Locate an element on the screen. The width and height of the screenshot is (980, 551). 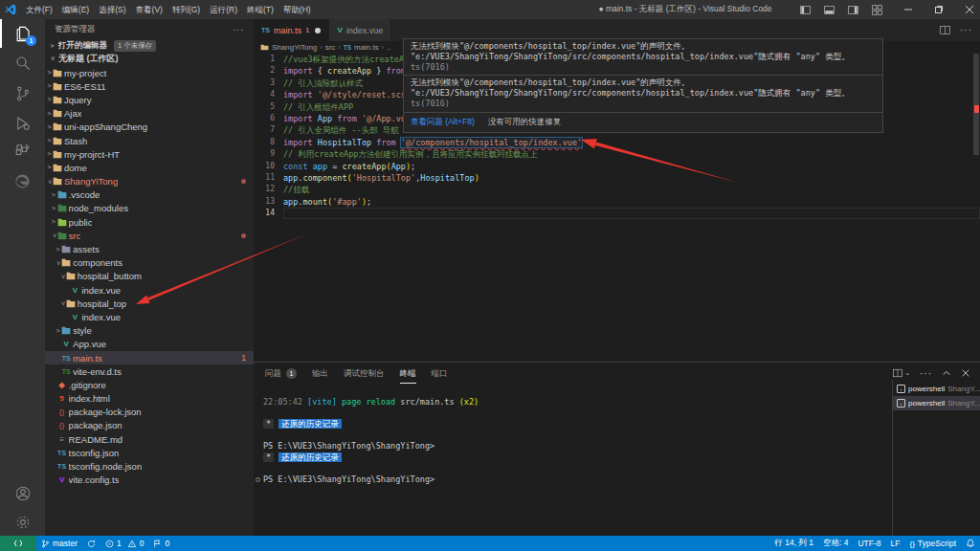
language-mode-indicator: {}TypeScript is located at coordinates (934, 543).